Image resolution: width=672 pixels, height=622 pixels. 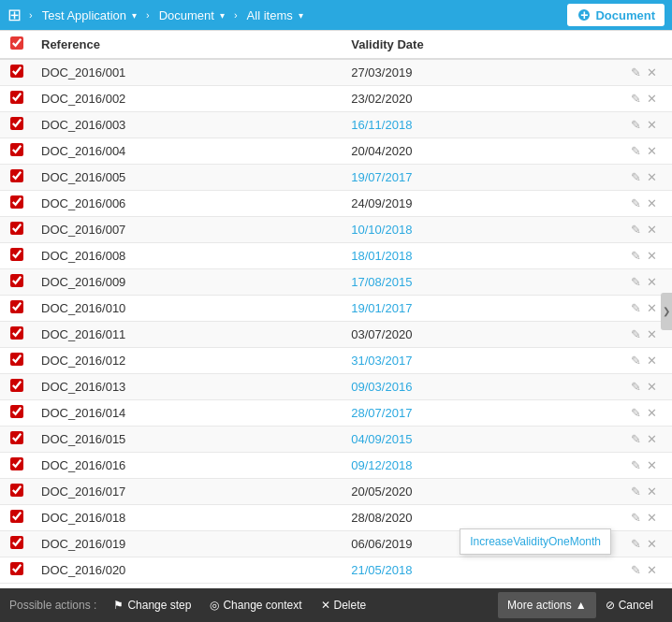 I want to click on row-validity-date: 31/03/2017, so click(x=479, y=361).